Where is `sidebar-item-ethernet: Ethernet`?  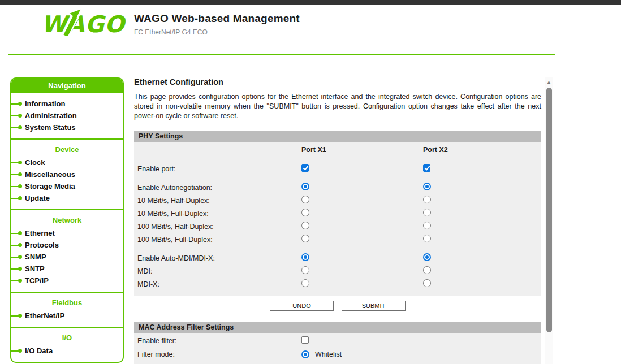
sidebar-item-ethernet: Ethernet is located at coordinates (67, 233).